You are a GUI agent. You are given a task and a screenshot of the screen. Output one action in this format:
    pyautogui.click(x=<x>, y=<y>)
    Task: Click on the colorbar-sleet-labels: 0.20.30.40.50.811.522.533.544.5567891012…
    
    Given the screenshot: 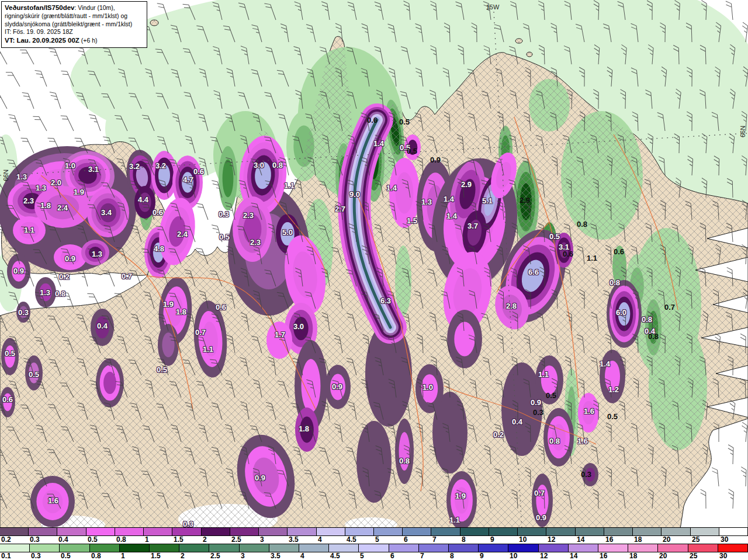 What is the action you would take?
    pyautogui.click(x=374, y=540)
    